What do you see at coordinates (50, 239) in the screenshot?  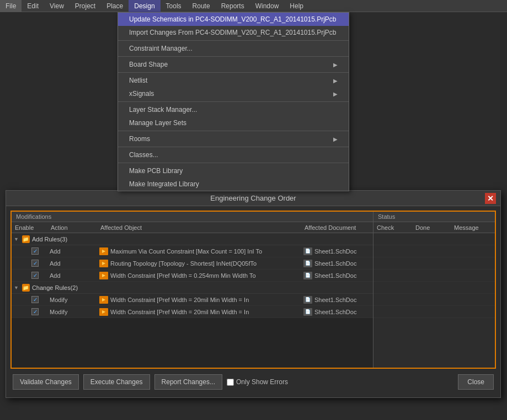 I see `group-label-1: Add Rules(3)` at bounding box center [50, 239].